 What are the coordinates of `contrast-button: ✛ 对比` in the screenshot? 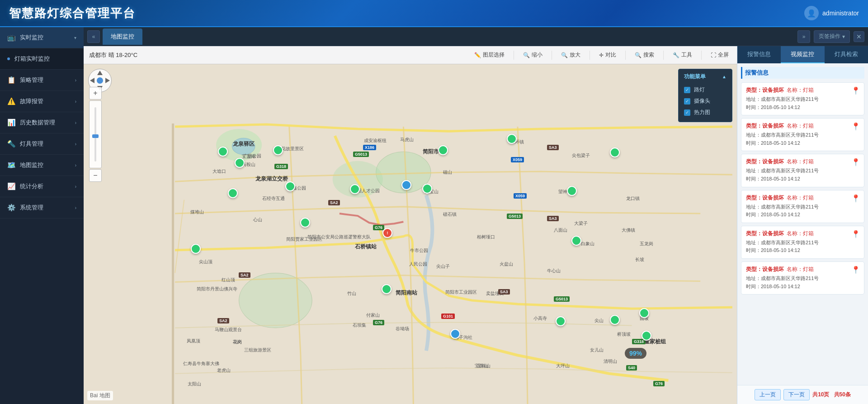 It's located at (608, 55).